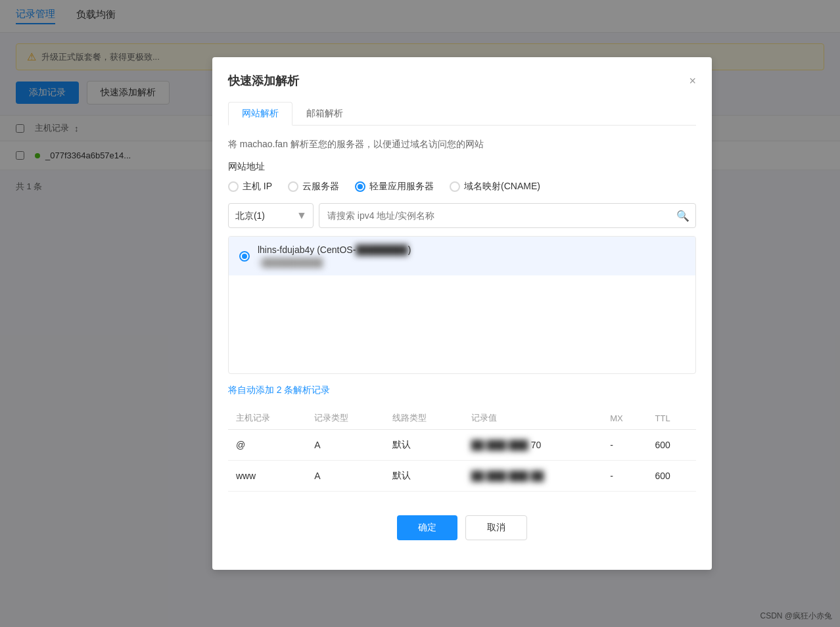 This screenshot has height=627, width=840. I want to click on server-selector-row: 北京(1) 上海 广州 深圳 ▼ 🔍, so click(462, 216).